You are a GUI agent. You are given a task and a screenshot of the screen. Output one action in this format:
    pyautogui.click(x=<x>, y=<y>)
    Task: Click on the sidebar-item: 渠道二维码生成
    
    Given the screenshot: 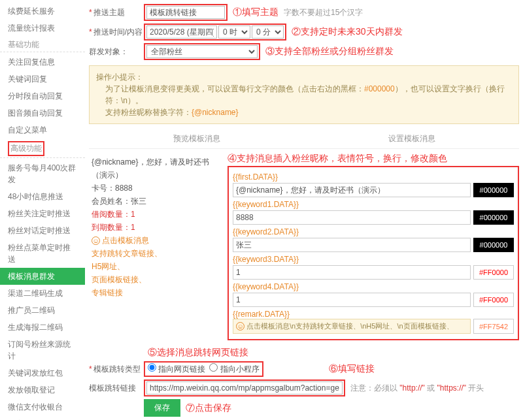 What is the action you would take?
    pyautogui.click(x=42, y=293)
    